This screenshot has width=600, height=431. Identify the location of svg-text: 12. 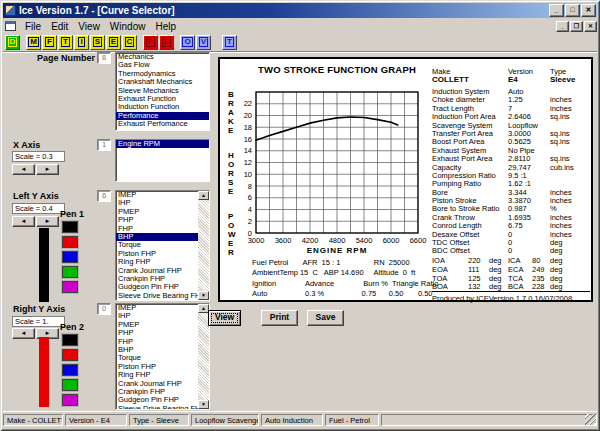
(248, 162).